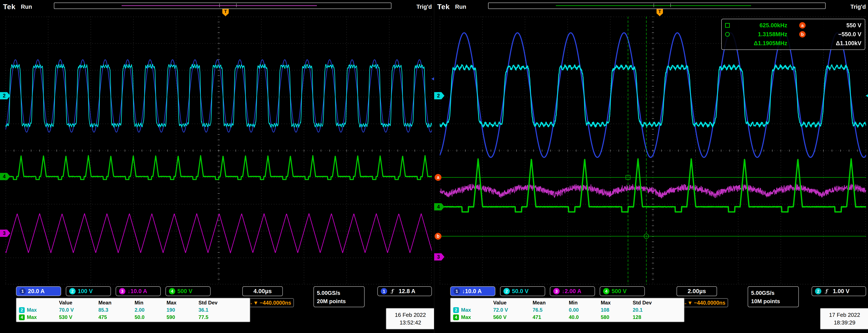  What do you see at coordinates (407, 292) in the screenshot?
I see `trigger-level-value: 12.8 A` at bounding box center [407, 292].